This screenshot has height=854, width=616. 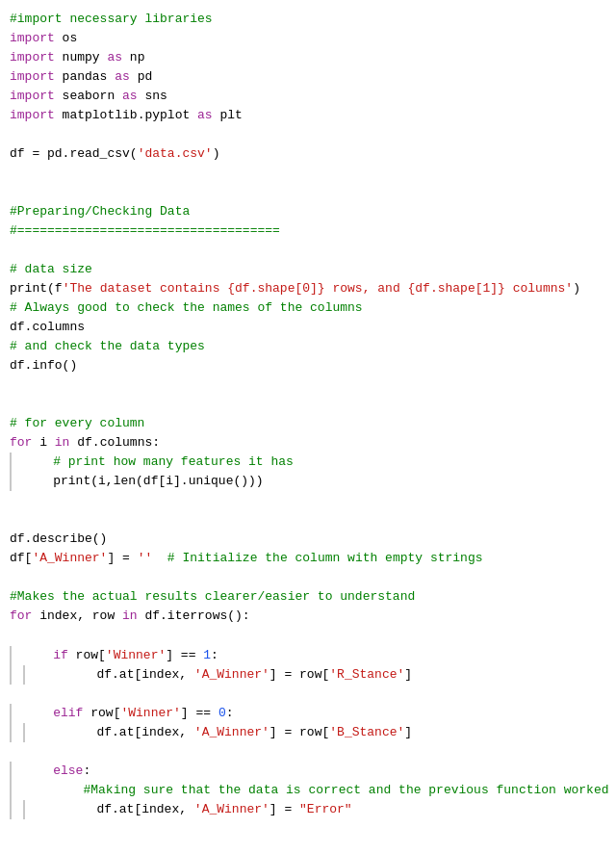 What do you see at coordinates (308, 154) in the screenshot?
I see `code-line: df = pd.read_csv('data.csv')` at bounding box center [308, 154].